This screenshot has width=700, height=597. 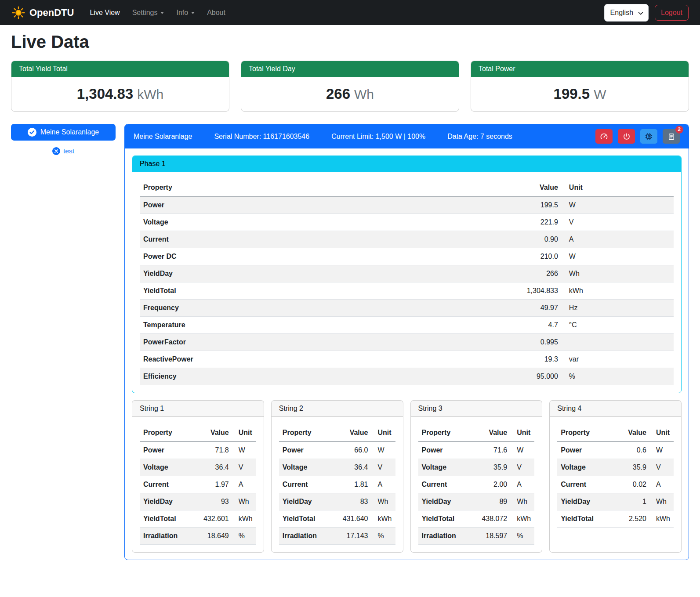 What do you see at coordinates (615, 476) in the screenshot?
I see `string-table: Property Value Unit Power0.6W Voltage35.…` at bounding box center [615, 476].